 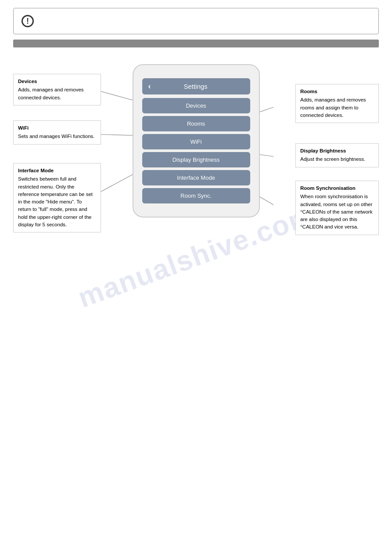 I want to click on alert-box: !, so click(x=196, y=21).